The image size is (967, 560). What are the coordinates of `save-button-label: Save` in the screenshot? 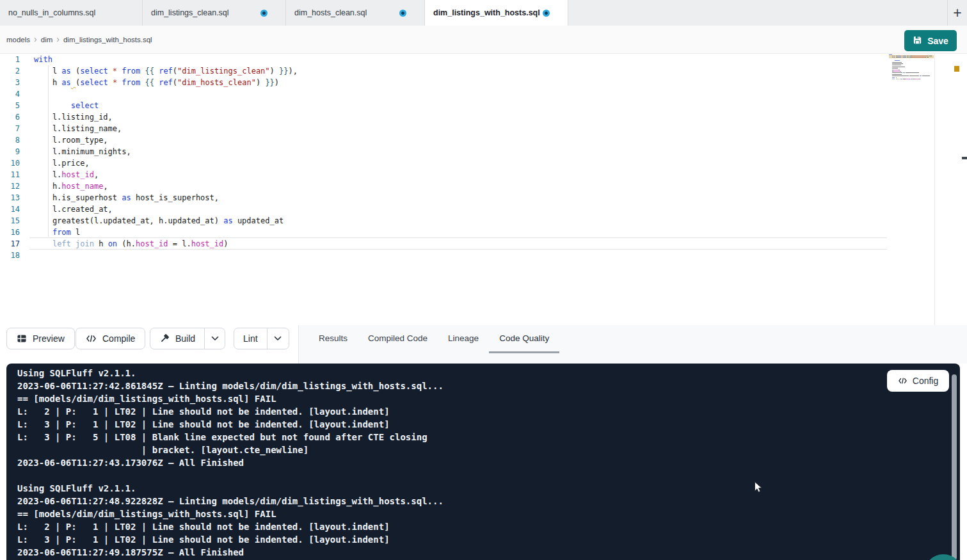 It's located at (938, 41).